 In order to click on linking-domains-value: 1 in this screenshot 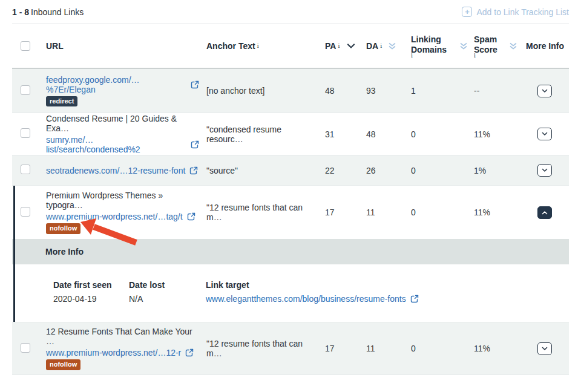, I will do `click(442, 91)`.